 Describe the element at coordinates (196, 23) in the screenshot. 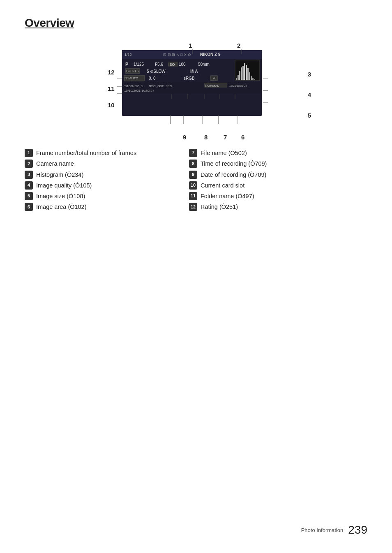

I see `page-title: Overview` at that location.